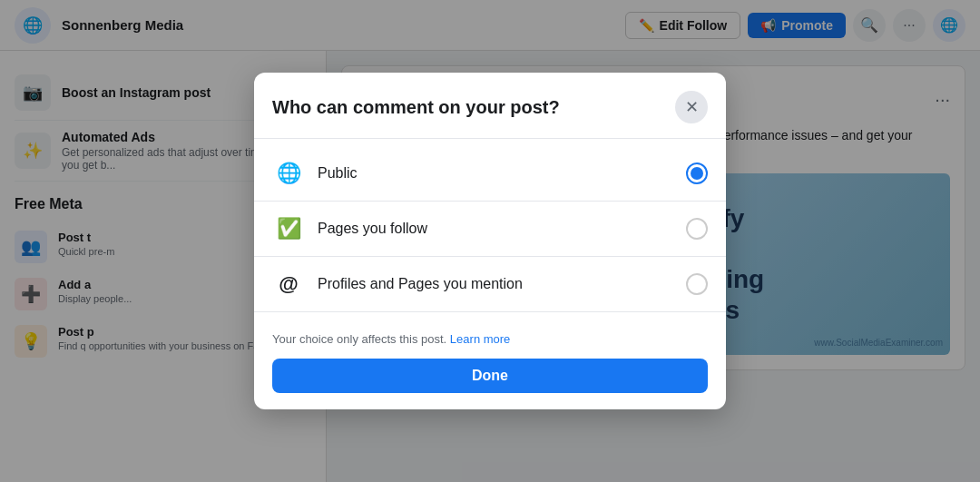 The width and height of the screenshot is (980, 482). I want to click on modal-header: Who can comment on your post? ✕, so click(490, 105).